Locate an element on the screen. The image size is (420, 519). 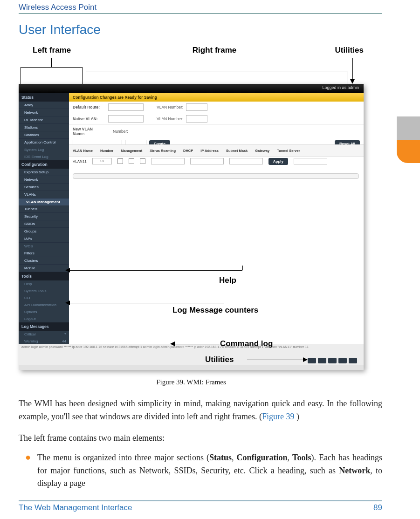
sidebar-item: Services is located at coordinates (44, 187).